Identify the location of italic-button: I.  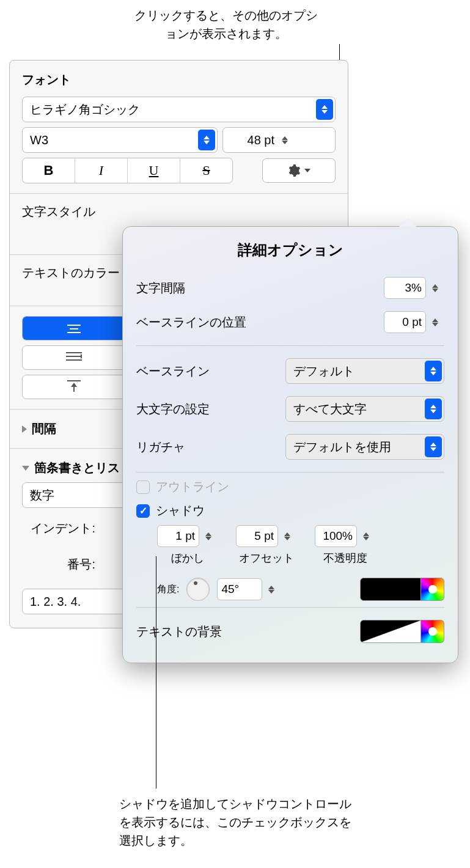
(101, 171).